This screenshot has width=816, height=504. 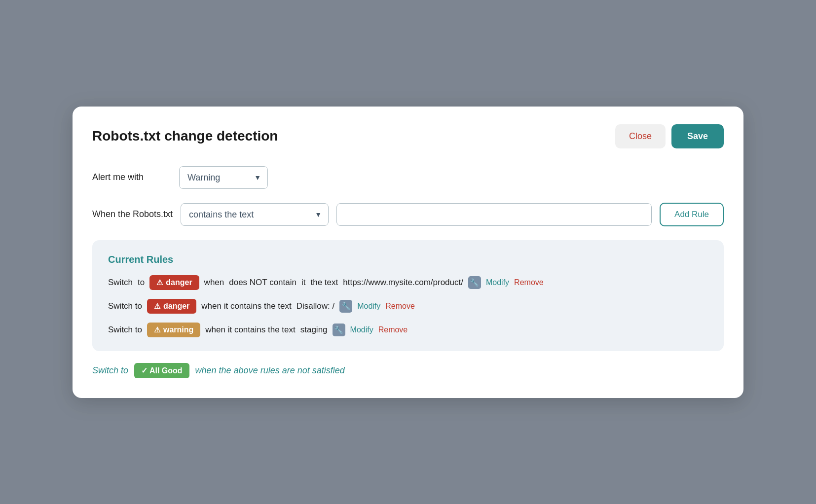 I want to click on add-rule-button: Add Rule, so click(x=692, y=215).